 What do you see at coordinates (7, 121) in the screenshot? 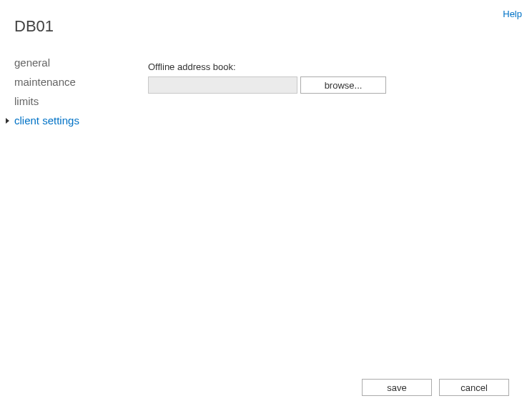
I see `active-indicator-icon` at bounding box center [7, 121].